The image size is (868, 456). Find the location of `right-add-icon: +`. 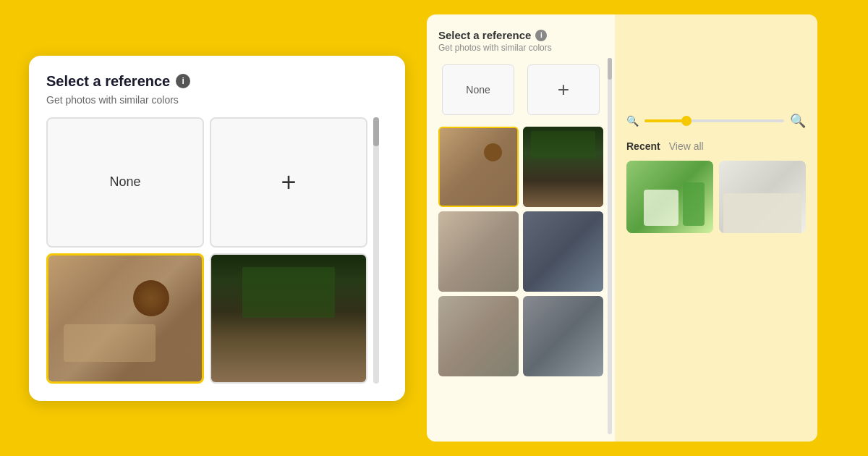

right-add-icon: + is located at coordinates (563, 90).